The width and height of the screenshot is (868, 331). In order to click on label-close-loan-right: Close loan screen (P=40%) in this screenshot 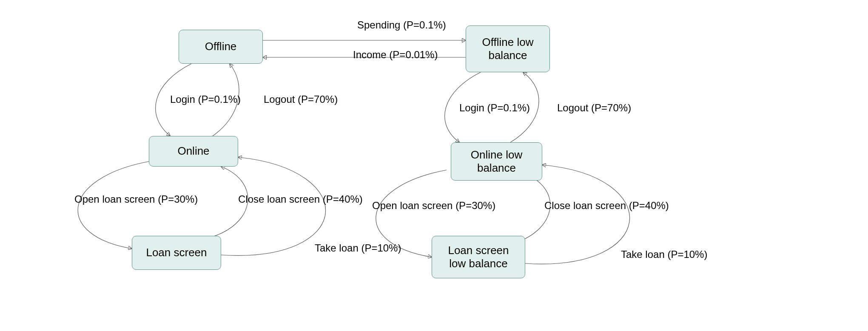, I will do `click(606, 206)`.